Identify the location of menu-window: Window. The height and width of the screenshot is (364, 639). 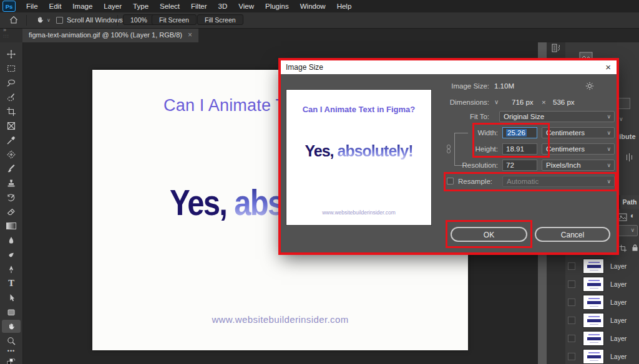
(313, 6).